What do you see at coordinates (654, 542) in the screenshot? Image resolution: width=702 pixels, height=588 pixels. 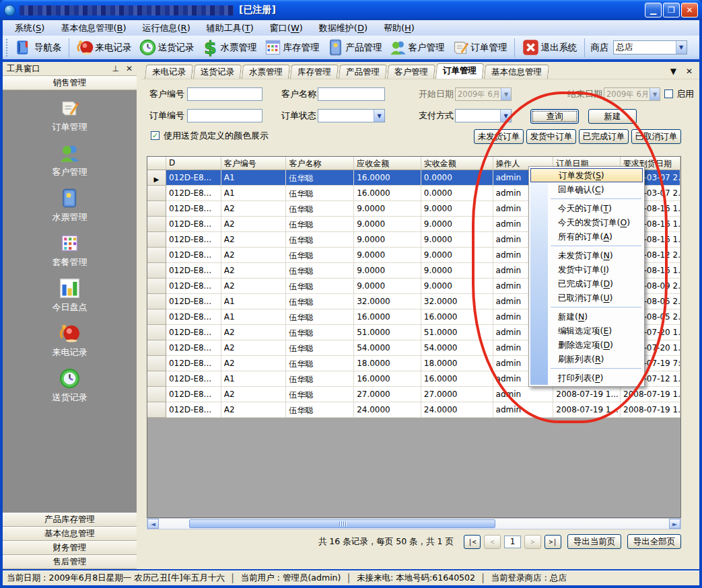 I see `export-all-pages-button: 导出全部页` at bounding box center [654, 542].